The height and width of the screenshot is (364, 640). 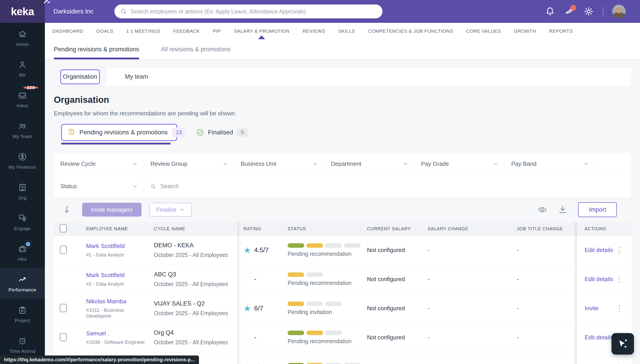 I want to click on user-avatar, so click(x=619, y=12).